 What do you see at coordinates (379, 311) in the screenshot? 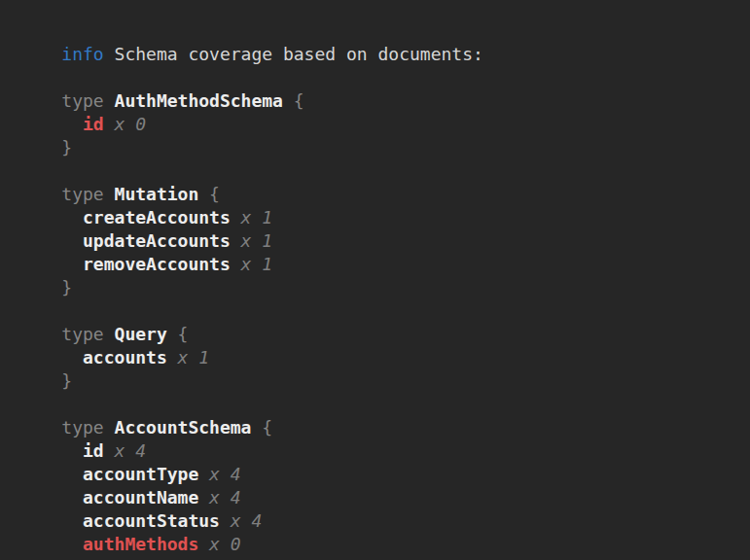
I see `type-header-query: typeQuery{` at bounding box center [379, 311].